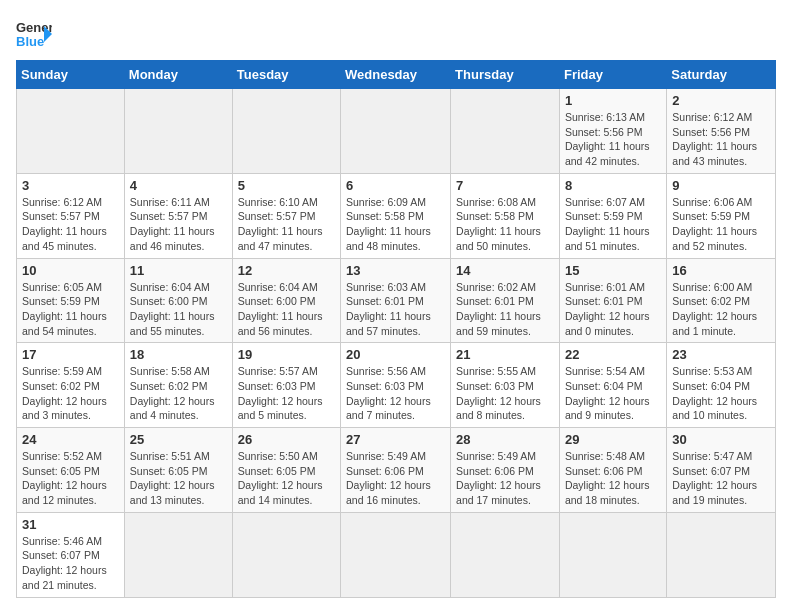 Image resolution: width=792 pixels, height=612 pixels. I want to click on day-number: 14, so click(505, 270).